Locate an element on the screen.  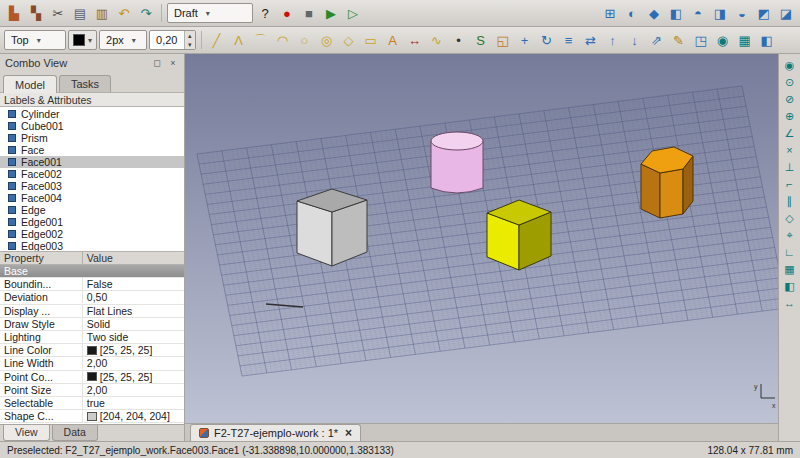
line-color-button: ▾ is located at coordinates (82, 40).